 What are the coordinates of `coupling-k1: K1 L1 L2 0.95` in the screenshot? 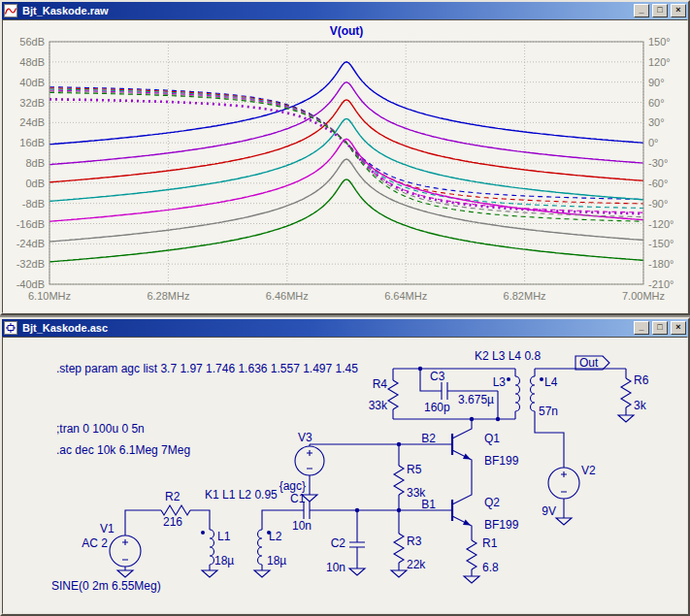 It's located at (241, 495).